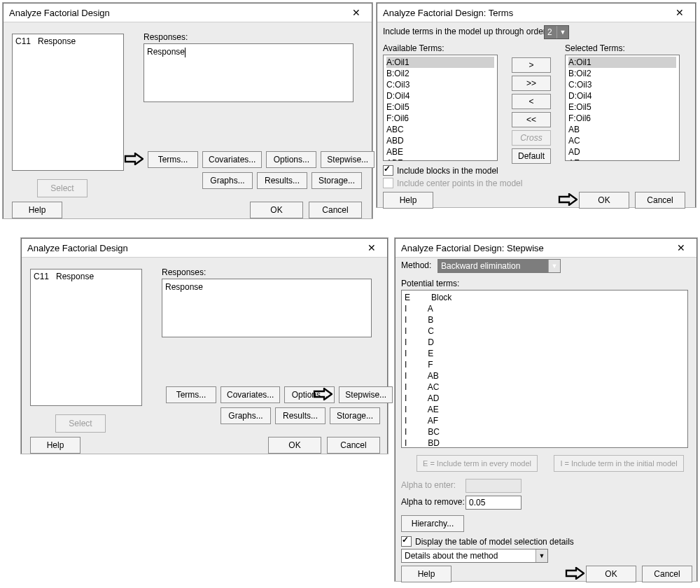 This screenshot has height=588, width=700. What do you see at coordinates (622, 108) in the screenshot?
I see `selected-terms-list: A:Oil1B:Oil2C:Oil3D:Oil4E:Oil5F:Oil6ABAC…` at bounding box center [622, 108].